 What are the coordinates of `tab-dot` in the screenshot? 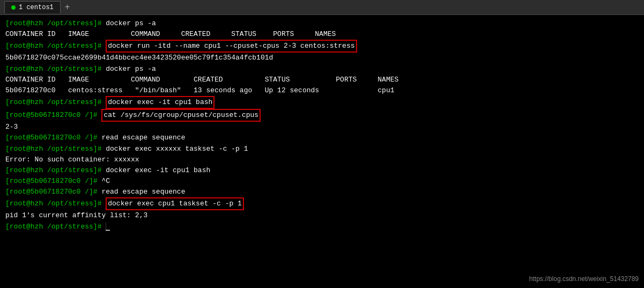 It's located at (13, 8).